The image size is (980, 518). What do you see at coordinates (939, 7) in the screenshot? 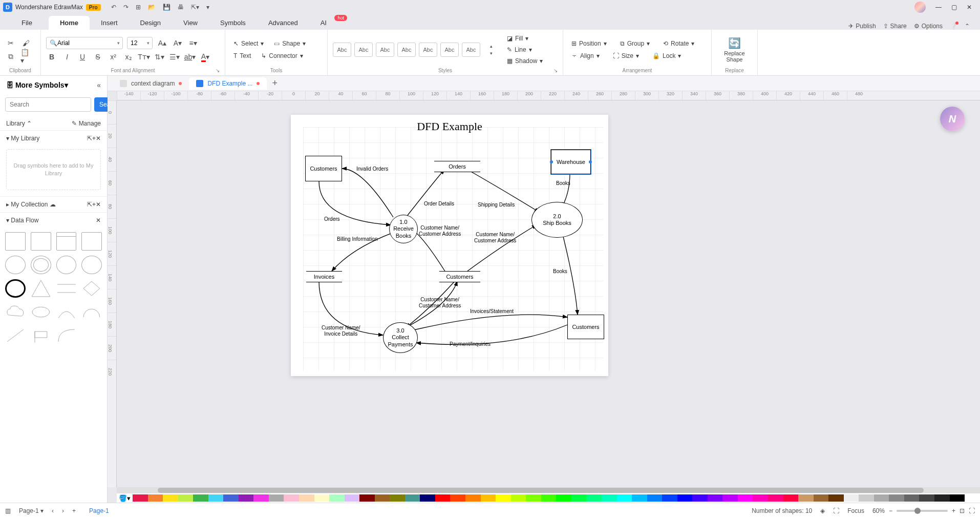
I see `minimize-icon: —` at bounding box center [939, 7].